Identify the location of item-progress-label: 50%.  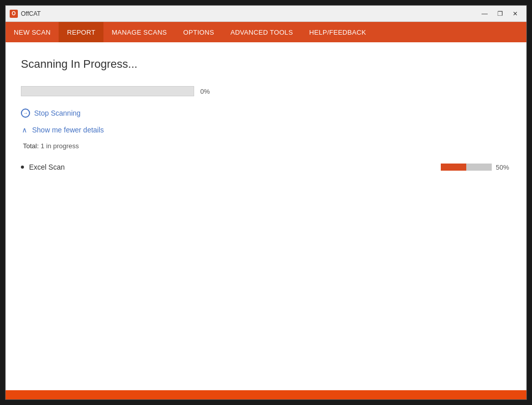
(503, 167).